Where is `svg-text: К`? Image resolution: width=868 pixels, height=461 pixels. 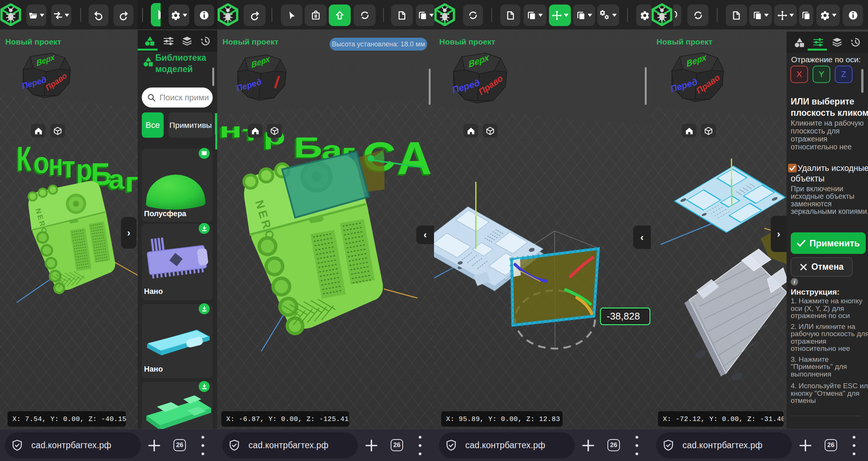
svg-text: К is located at coordinates (24, 159).